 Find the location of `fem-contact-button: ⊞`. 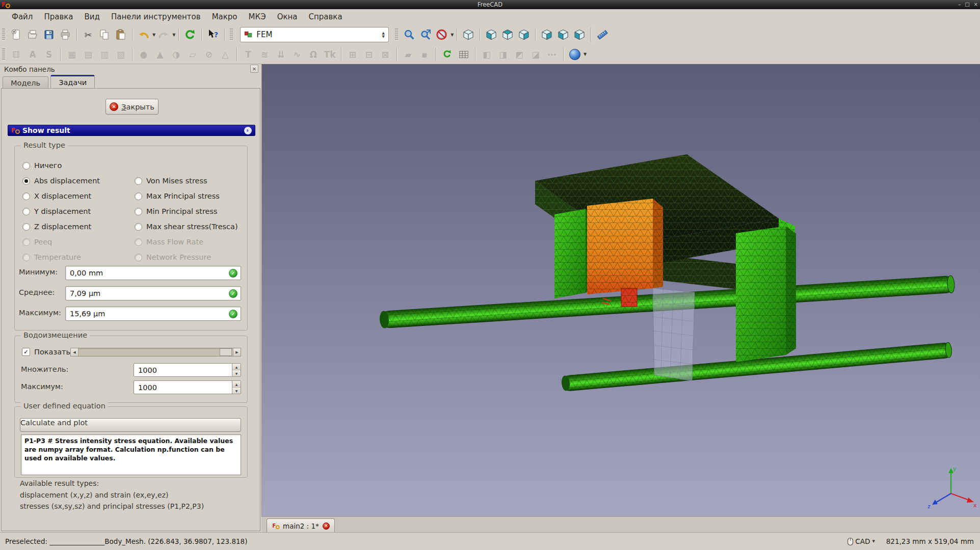

fem-contact-button: ⊞ is located at coordinates (353, 54).